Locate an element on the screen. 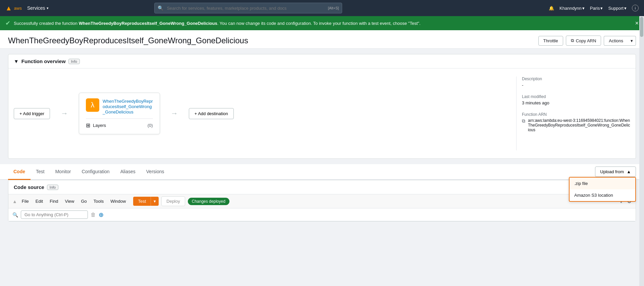  menu-file: File is located at coordinates (25, 201).